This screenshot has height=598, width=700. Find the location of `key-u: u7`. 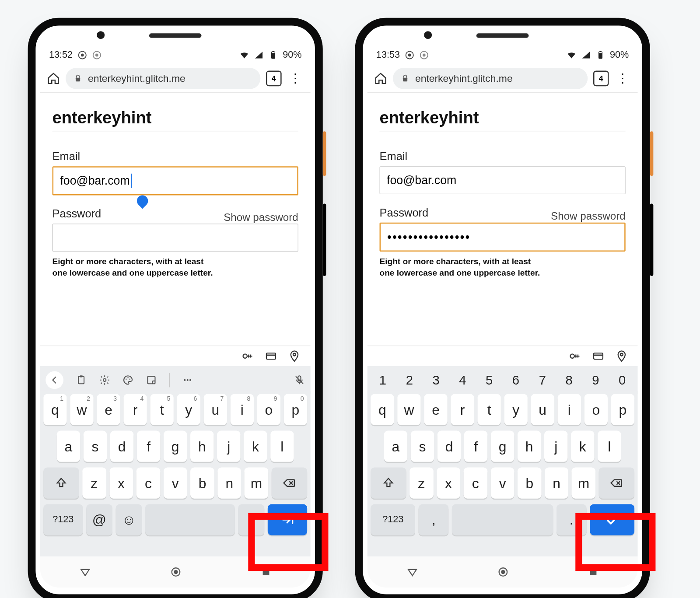

key-u: u7 is located at coordinates (215, 409).